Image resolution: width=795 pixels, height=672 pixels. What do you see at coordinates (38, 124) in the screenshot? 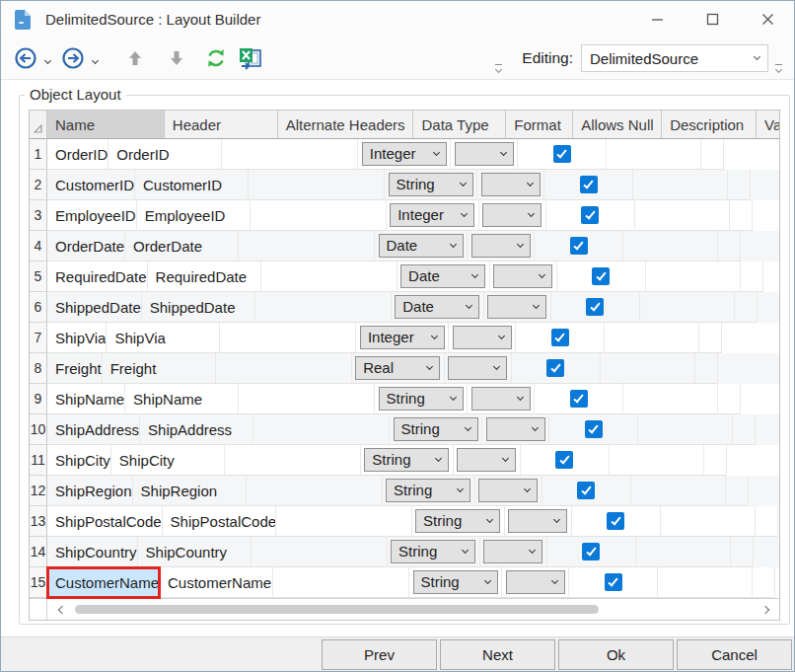
I see `grid-corner-header` at bounding box center [38, 124].